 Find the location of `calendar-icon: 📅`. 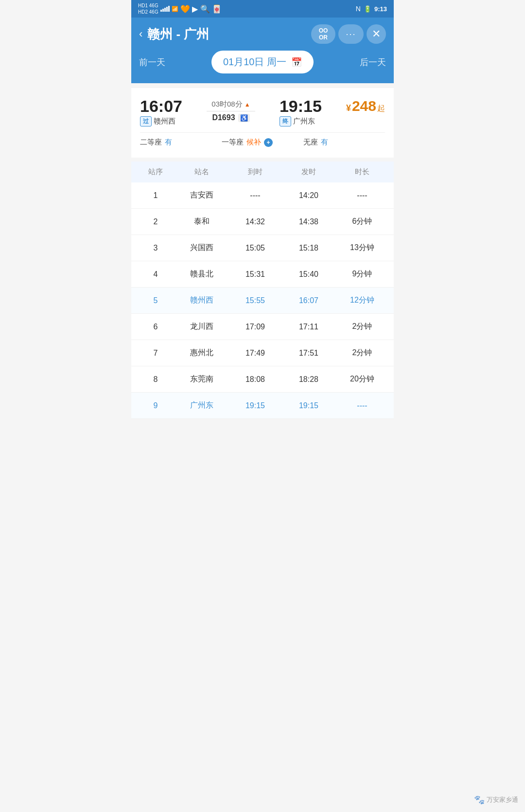

calendar-icon: 📅 is located at coordinates (297, 62).